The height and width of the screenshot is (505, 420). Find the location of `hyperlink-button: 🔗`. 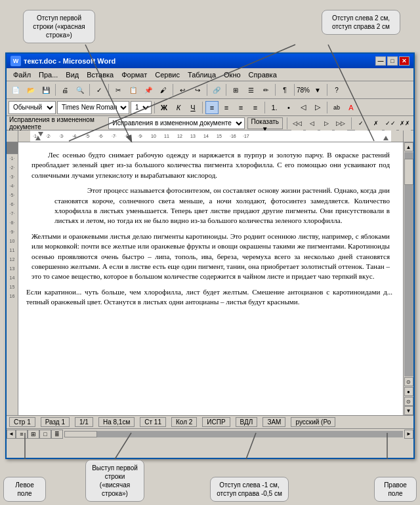

hyperlink-button: 🔗 is located at coordinates (217, 90).